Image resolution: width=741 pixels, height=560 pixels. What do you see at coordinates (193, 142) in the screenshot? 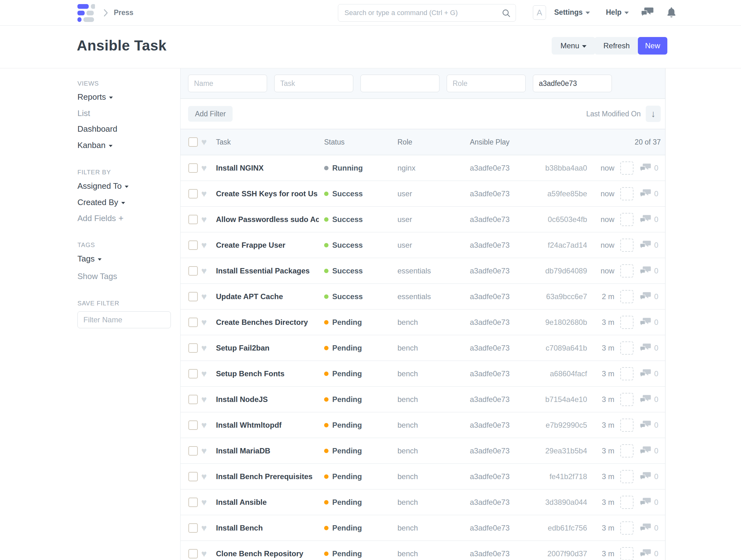
I see `select-all-checkbox` at bounding box center [193, 142].